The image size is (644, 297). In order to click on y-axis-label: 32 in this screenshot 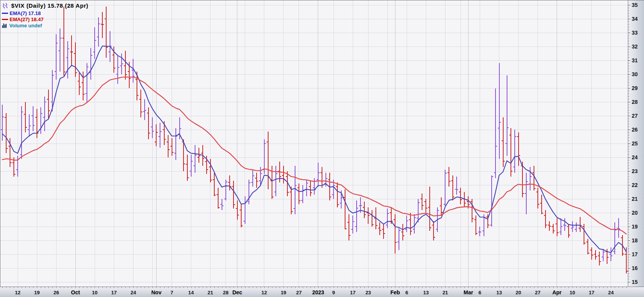, I will do `click(635, 47)`.